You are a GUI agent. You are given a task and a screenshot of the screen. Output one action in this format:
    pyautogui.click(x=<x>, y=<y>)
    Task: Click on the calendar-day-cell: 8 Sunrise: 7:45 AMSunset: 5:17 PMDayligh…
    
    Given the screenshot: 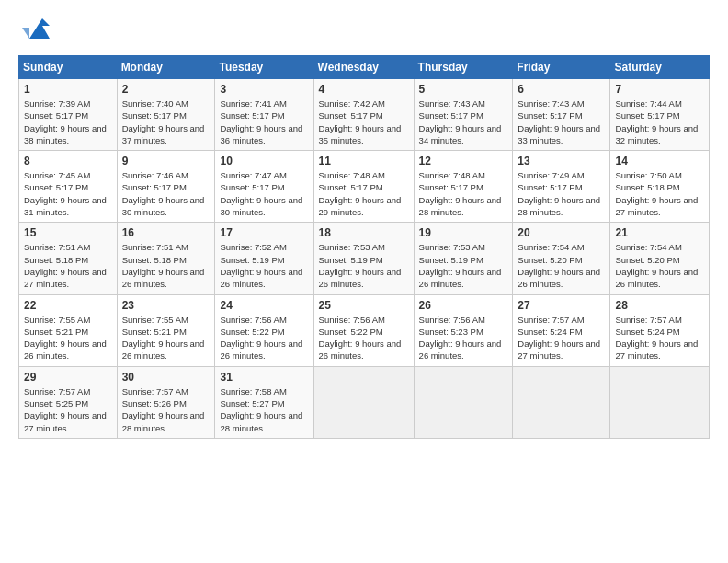 What is the action you would take?
    pyautogui.click(x=68, y=187)
    